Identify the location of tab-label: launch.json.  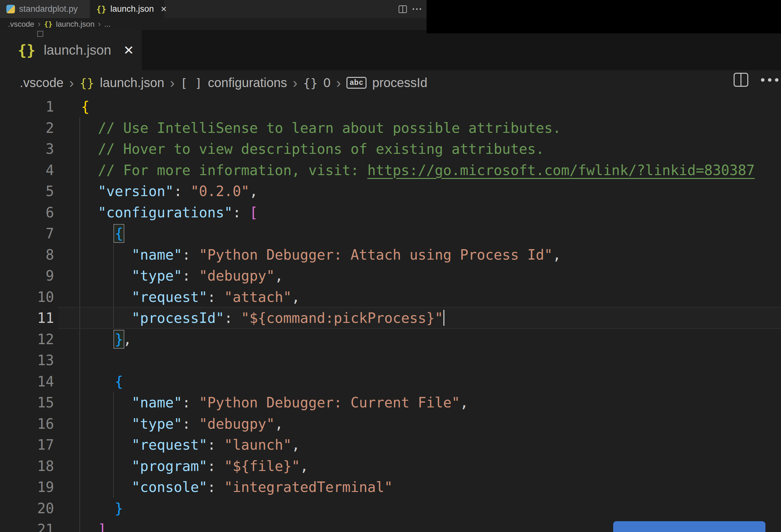
(77, 50).